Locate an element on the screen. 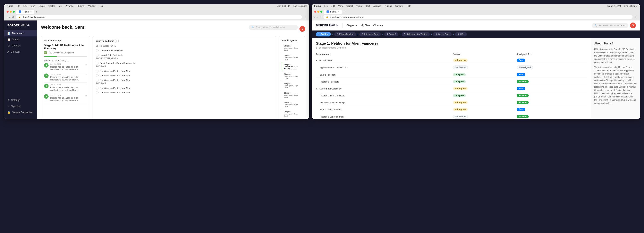 This screenshot has width=644, height=233. progress-stage-6: Stage 7:Lorem Ipsum Stage Detail is located at coordinates (292, 104).